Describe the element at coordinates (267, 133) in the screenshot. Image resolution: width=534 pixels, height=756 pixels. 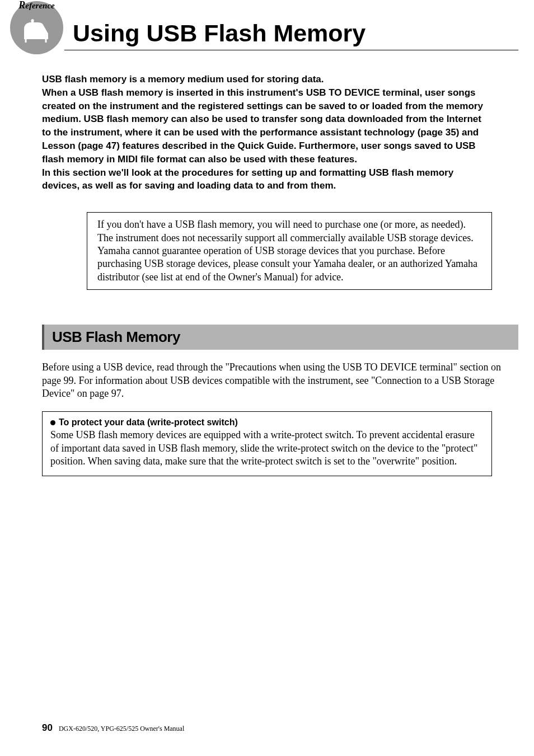
I see `intro-paragraph: USB flash memory is a memory medium used…` at that location.